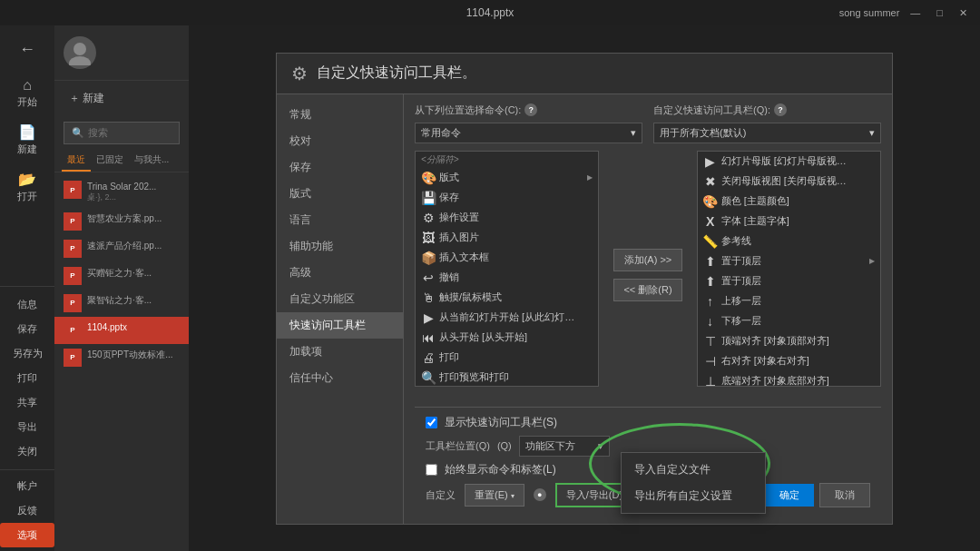 This screenshot has width=980, height=551. I want to click on tab-shared: 与我共..., so click(152, 161).